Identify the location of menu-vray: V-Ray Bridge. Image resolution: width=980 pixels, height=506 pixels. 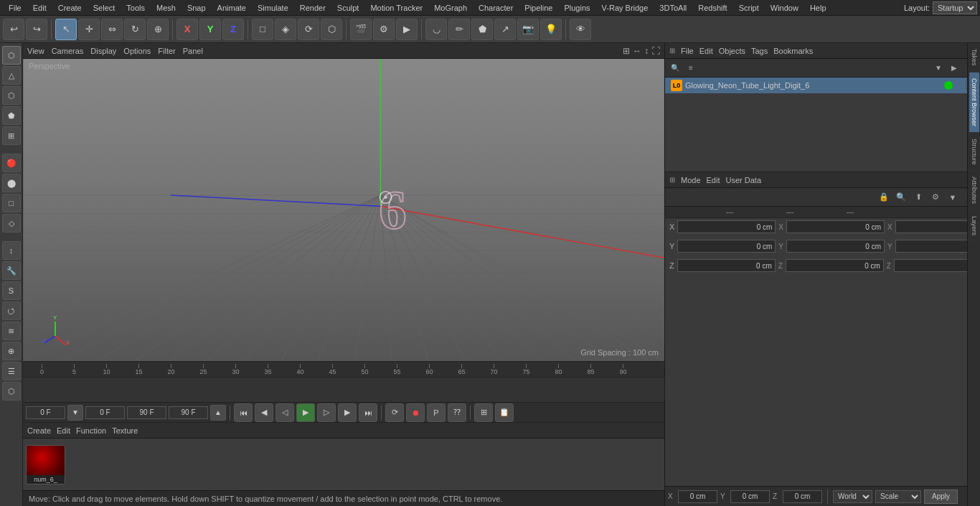
(626, 8).